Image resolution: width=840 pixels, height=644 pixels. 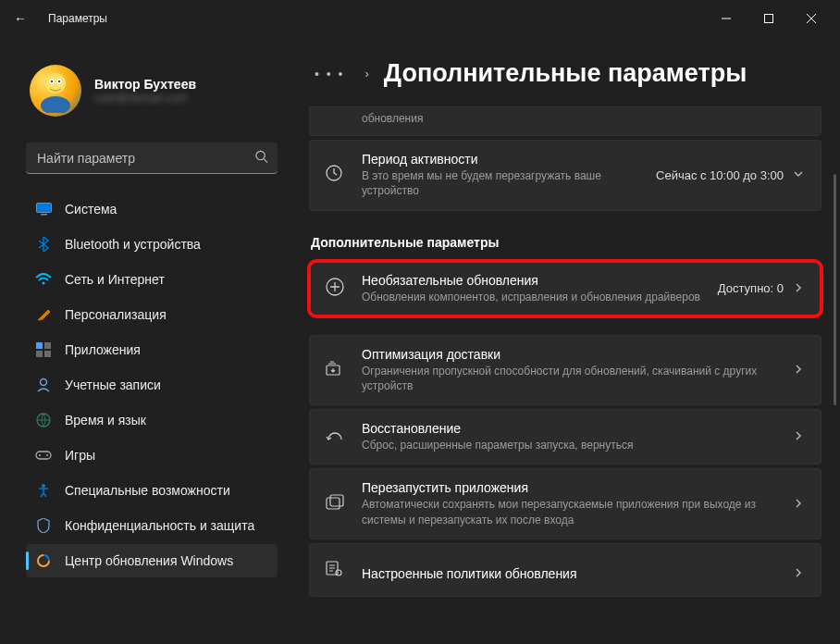 What do you see at coordinates (43, 561) in the screenshot?
I see `update-icon` at bounding box center [43, 561].